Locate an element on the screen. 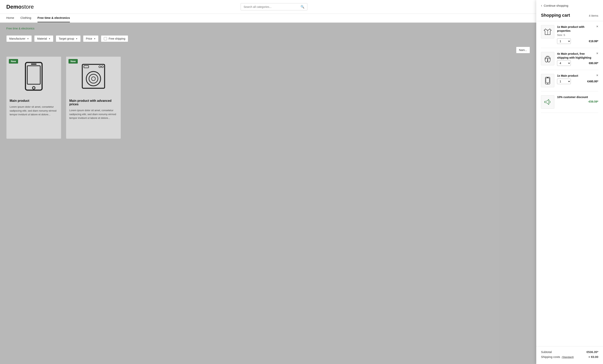 The height and width of the screenshot is (364, 603). continue-shopping-button: ‹ Continue shopping is located at coordinates (570, 6).